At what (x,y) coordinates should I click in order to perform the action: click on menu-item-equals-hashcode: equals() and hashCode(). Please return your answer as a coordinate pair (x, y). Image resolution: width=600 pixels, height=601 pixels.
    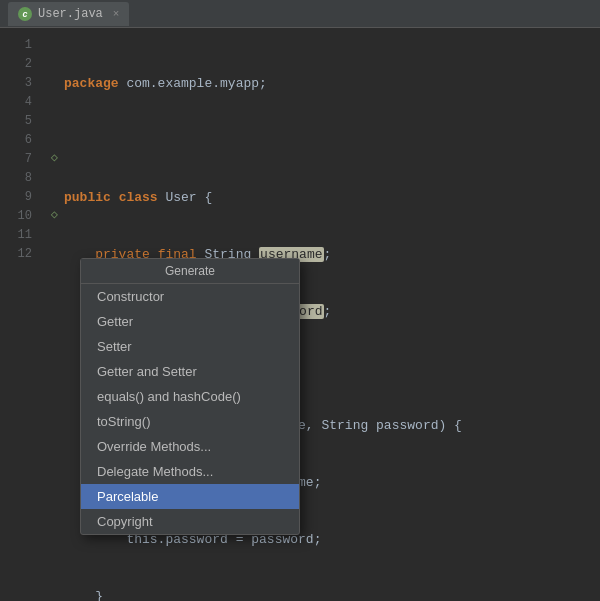
    Looking at the image, I should click on (190, 396).